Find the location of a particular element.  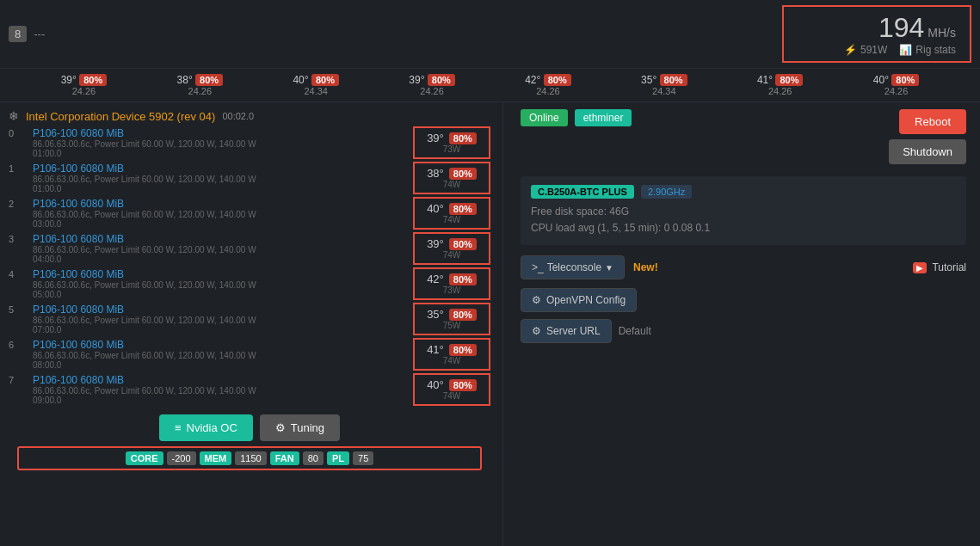

nvidia-oc-button: ≡ Nvidia OC is located at coordinates (206, 428).